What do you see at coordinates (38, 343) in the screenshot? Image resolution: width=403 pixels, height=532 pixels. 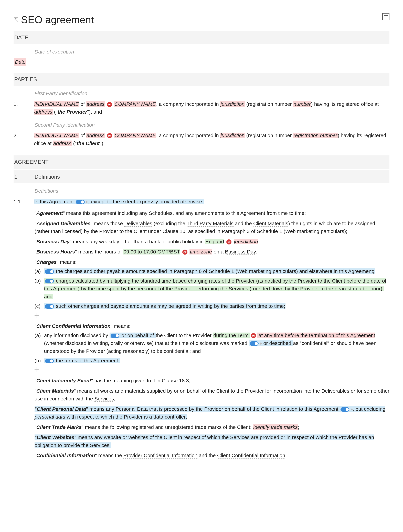 I see `cci-a-letter: (a)` at bounding box center [38, 343].